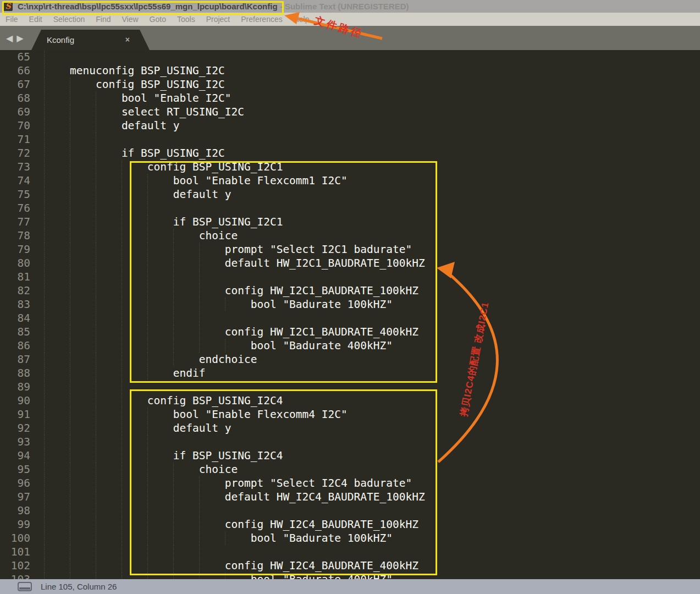  What do you see at coordinates (350, 167) in the screenshot?
I see `code-line: 73 config BSP_USING_I2C1` at bounding box center [350, 167].